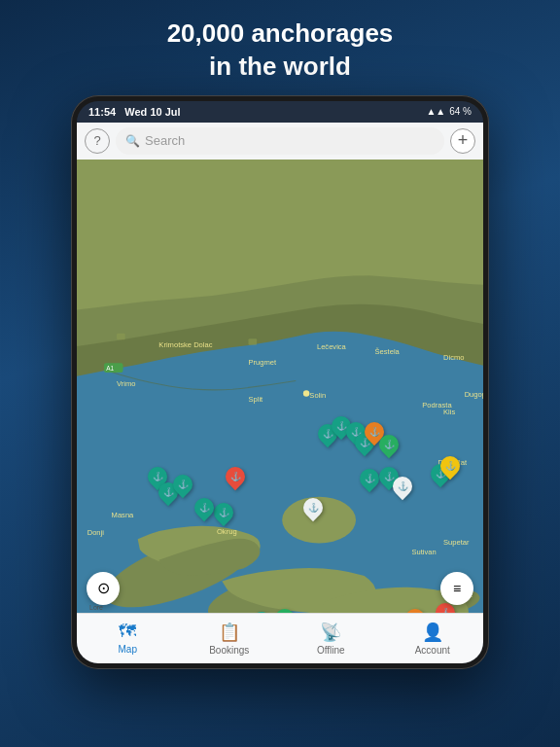  What do you see at coordinates (331, 632) in the screenshot?
I see `tab-offline-icon: 📡` at bounding box center [331, 632].